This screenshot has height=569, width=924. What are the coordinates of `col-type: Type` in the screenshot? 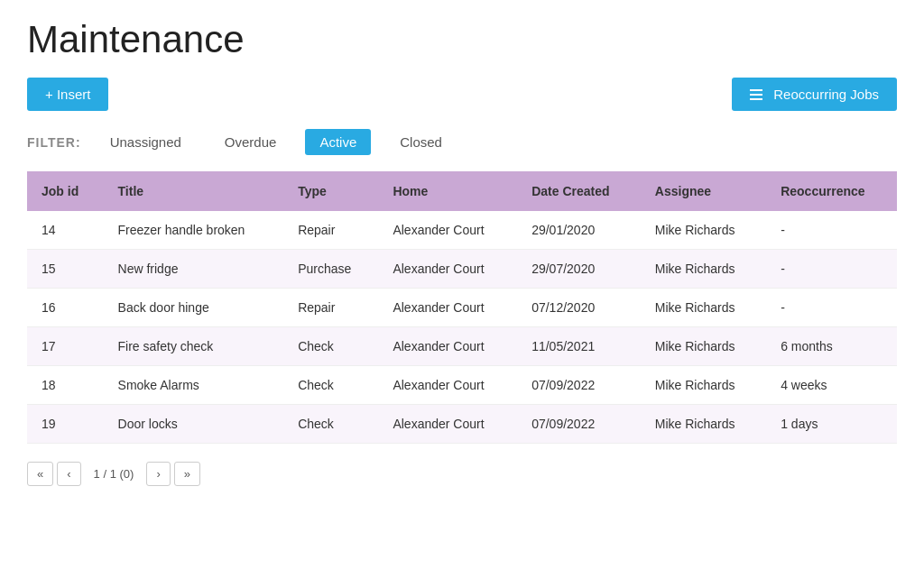 It's located at (330, 191).